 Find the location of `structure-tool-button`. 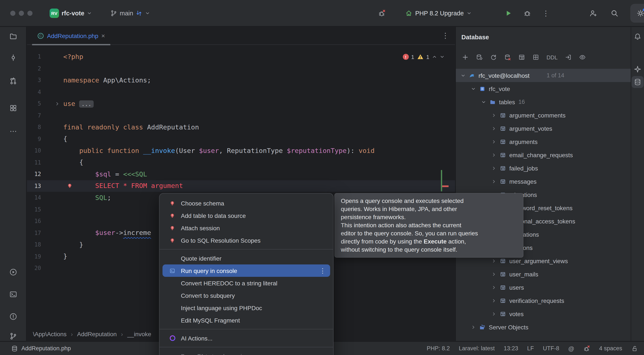

structure-tool-button is located at coordinates (13, 108).